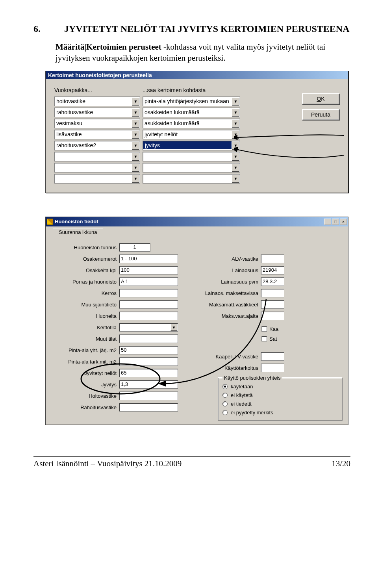 The width and height of the screenshot is (378, 588). What do you see at coordinates (191, 157) in the screenshot?
I see `combo-kerroin-5: ▼` at bounding box center [191, 157].